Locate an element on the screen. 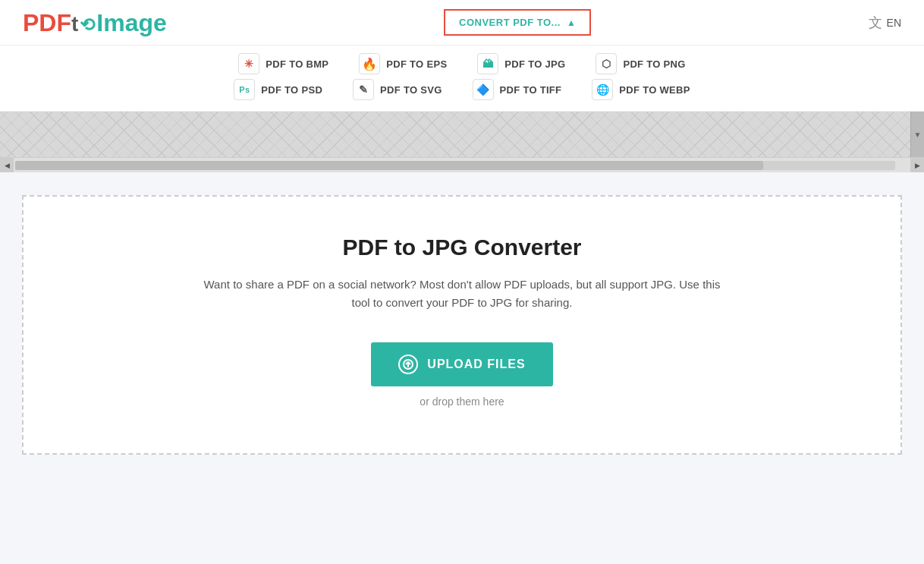 This screenshot has width=924, height=564. nav-row-2: Ps PDF TO PSD ✎ PDF TO SVG 🔷 PDF TO TIFF… is located at coordinates (461, 90).